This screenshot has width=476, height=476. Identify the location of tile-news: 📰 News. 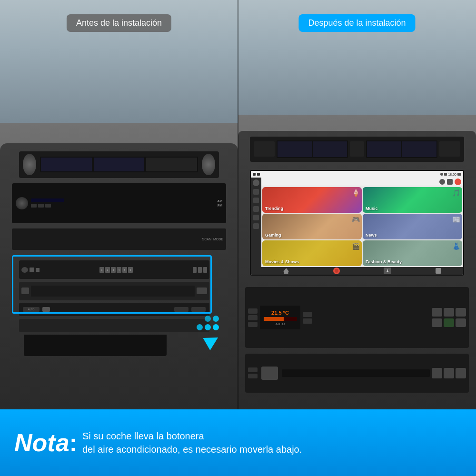
(412, 227).